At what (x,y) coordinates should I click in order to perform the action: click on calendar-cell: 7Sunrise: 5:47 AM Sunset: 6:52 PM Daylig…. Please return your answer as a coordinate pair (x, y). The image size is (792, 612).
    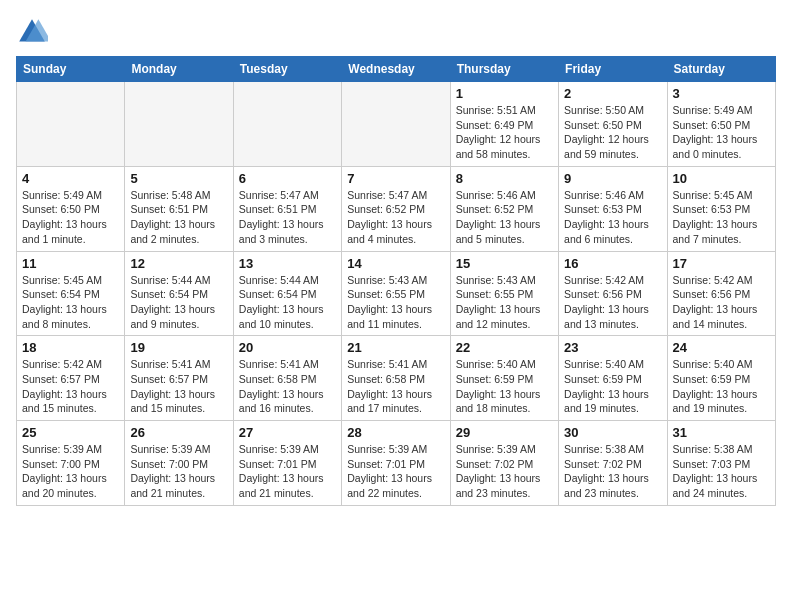
    Looking at the image, I should click on (396, 208).